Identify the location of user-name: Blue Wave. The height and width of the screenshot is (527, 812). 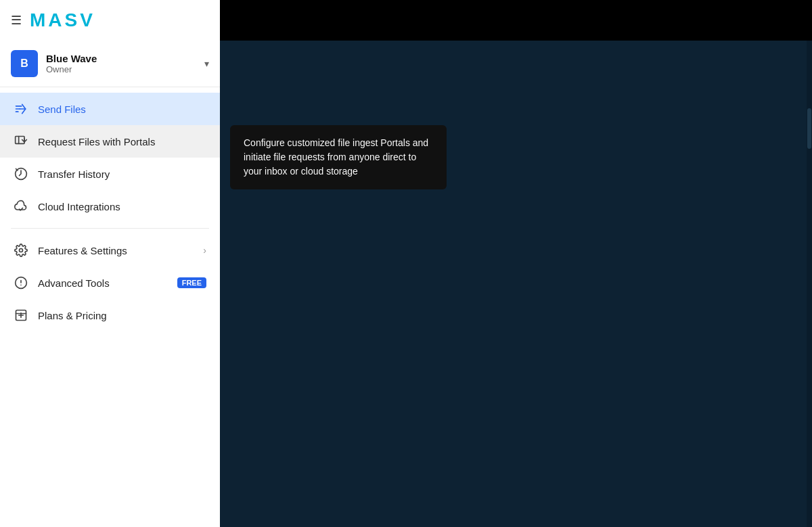
(121, 58).